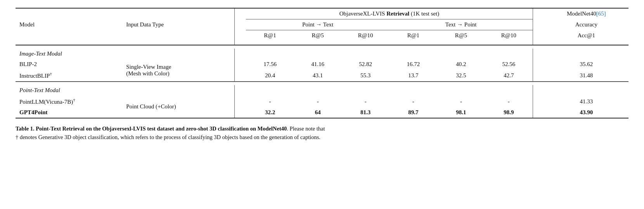 Image resolution: width=644 pixels, height=209 pixels. Describe the element at coordinates (601, 14) in the screenshot. I see `modelnet-citation: [65]` at that location.